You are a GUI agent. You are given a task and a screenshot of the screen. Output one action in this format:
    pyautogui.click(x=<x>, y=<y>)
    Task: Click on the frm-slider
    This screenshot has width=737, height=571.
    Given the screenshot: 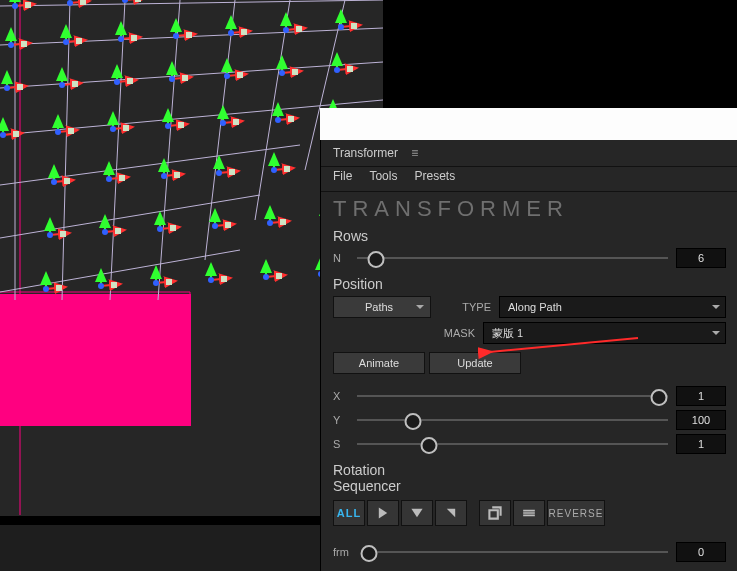 What is the action you would take?
    pyautogui.click(x=516, y=552)
    